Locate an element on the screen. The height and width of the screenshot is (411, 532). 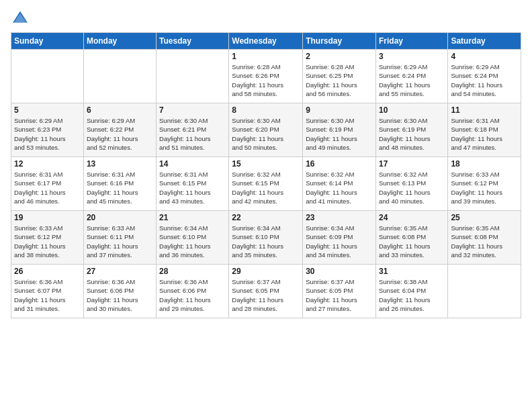
day-number: 14 is located at coordinates (192, 164).